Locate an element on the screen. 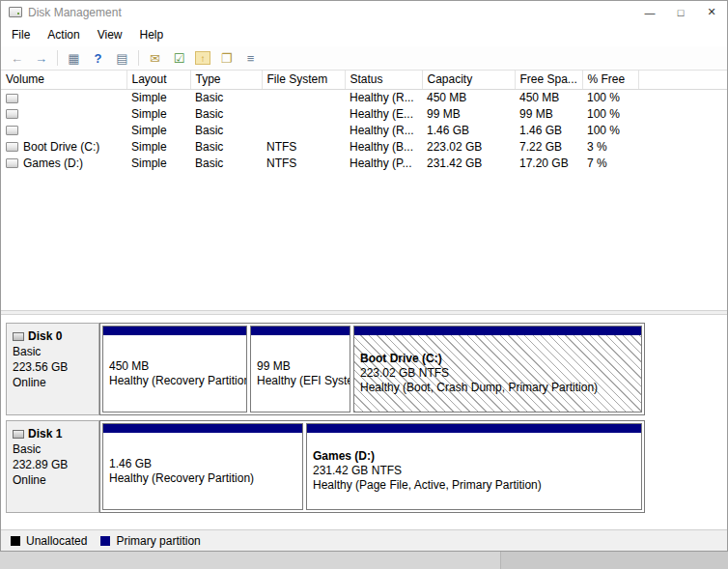 Image resolution: width=728 pixels, height=569 pixels. pct-cell: 7 % is located at coordinates (610, 162).